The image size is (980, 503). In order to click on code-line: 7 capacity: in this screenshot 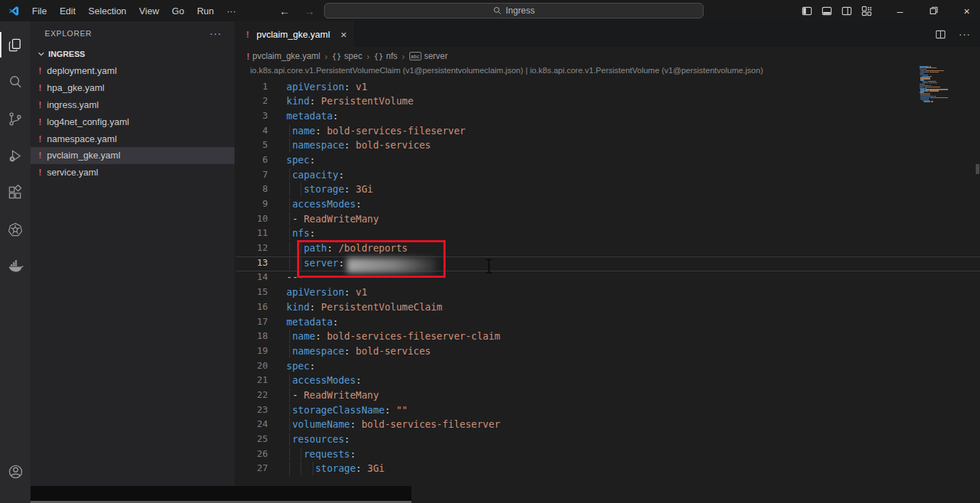, I will do `click(607, 175)`.